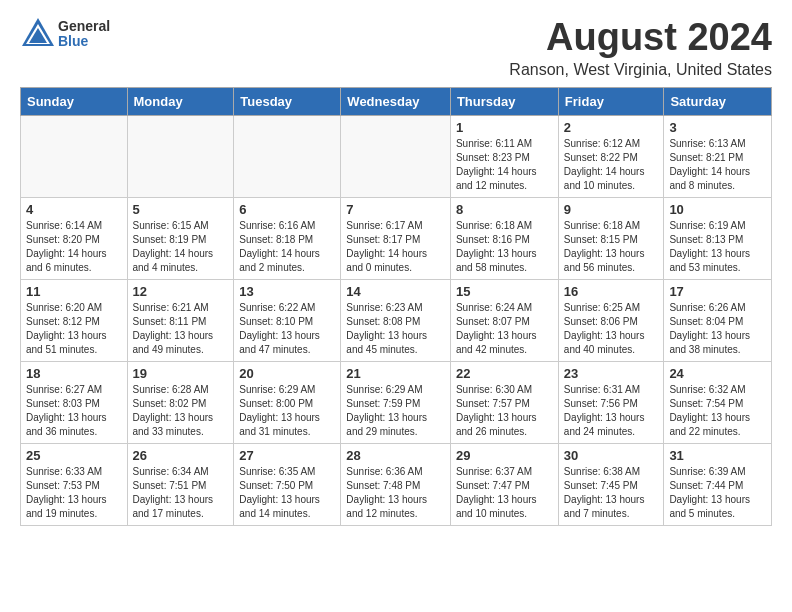 The image size is (792, 612). What do you see at coordinates (181, 329) in the screenshot?
I see `day-info: Sunrise: 6:21 AMSunset: 8:11 PMDaylight:…` at bounding box center [181, 329].